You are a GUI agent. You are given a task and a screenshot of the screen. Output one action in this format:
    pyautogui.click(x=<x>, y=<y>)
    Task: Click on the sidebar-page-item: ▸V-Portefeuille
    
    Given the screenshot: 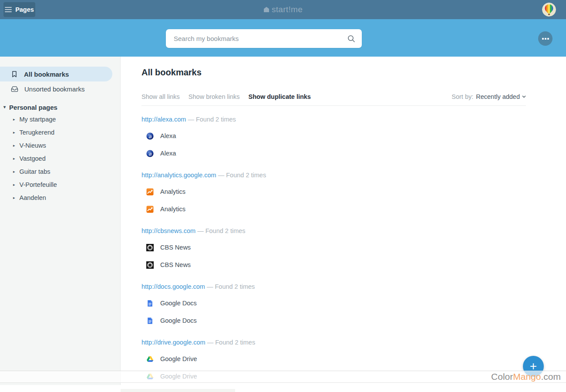 What is the action you would take?
    pyautogui.click(x=60, y=185)
    